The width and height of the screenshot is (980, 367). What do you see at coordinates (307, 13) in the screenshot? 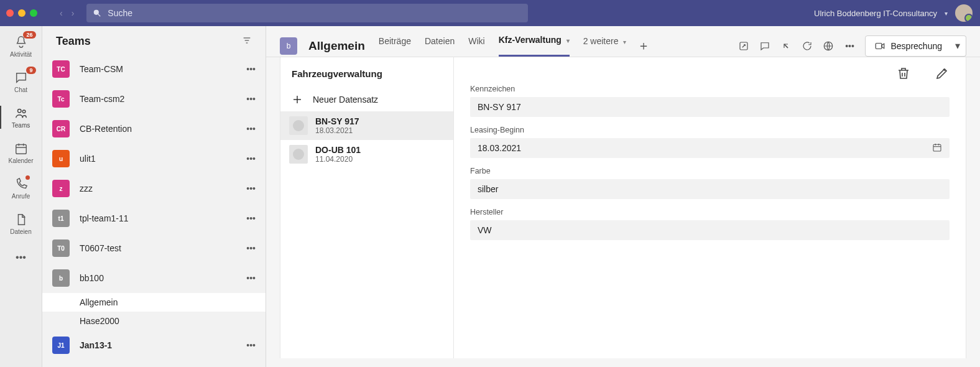
I see `global-search` at bounding box center [307, 13].